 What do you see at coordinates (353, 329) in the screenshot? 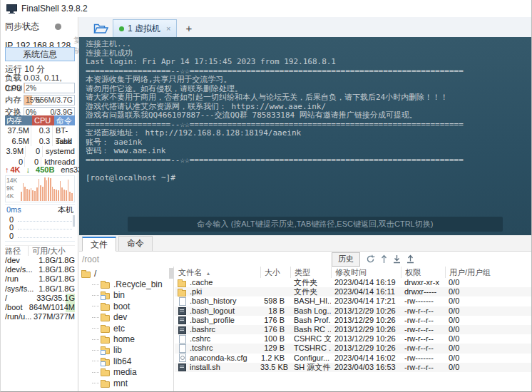
I see `file-row: .bashrc 176 B Bash RC ... 2013/12/29 10:…` at bounding box center [353, 329].